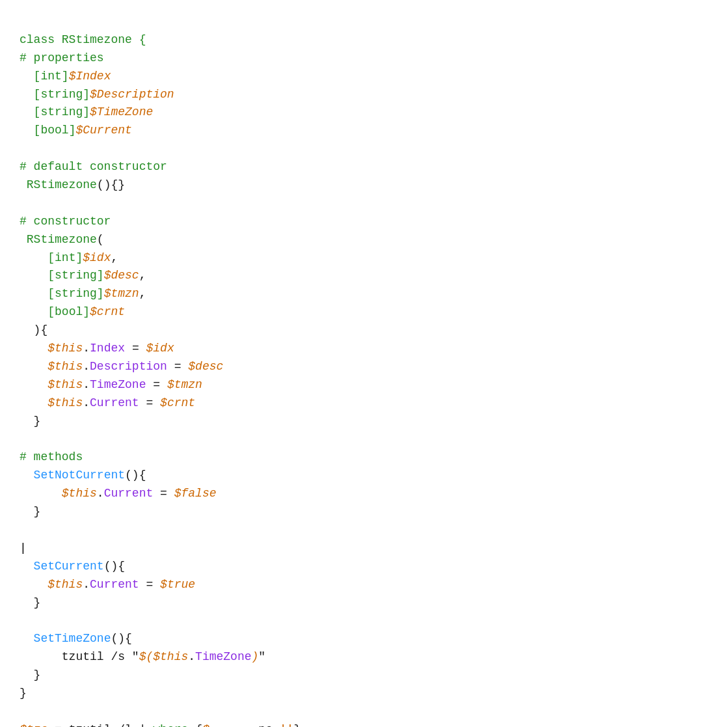 The height and width of the screenshot is (727, 728). What do you see at coordinates (160, 725) in the screenshot?
I see `line-38: $tzs = tzutil /l | where {$_ -ne ''}` at bounding box center [160, 725].